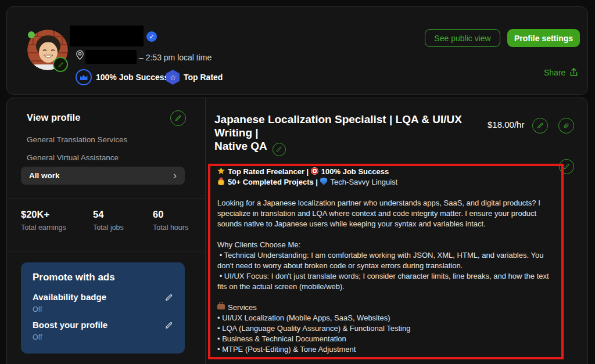 This screenshot has height=364, width=595. Describe the element at coordinates (540, 125) in the screenshot. I see `edit-rate-button` at that location.